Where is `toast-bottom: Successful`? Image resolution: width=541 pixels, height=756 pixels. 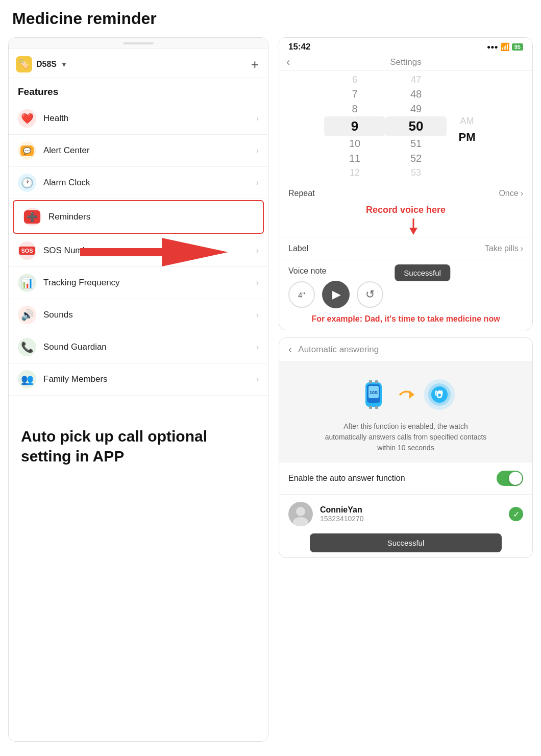
toast-bottom: Successful is located at coordinates (406, 543).